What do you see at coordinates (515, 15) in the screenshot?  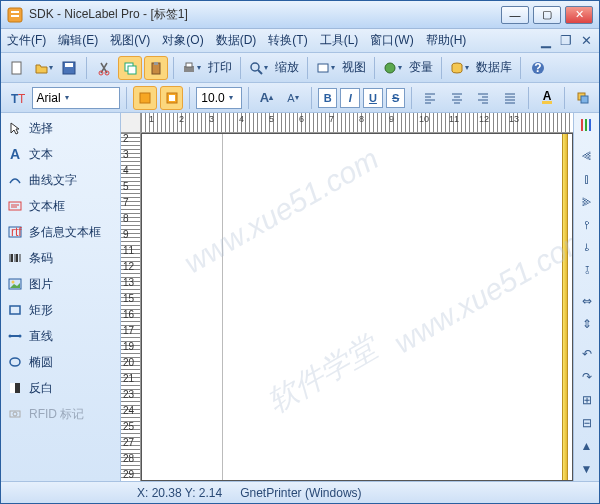 I see `minimize-button: —` at bounding box center [515, 15].